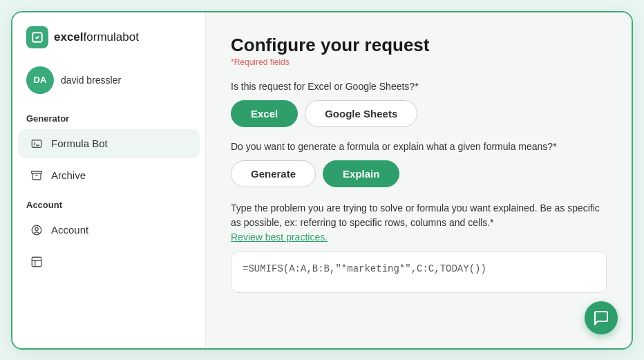 This screenshot has width=644, height=360. Describe the element at coordinates (419, 146) in the screenshot. I see `question-action: Do you want to generate a formula or exp…` at that location.